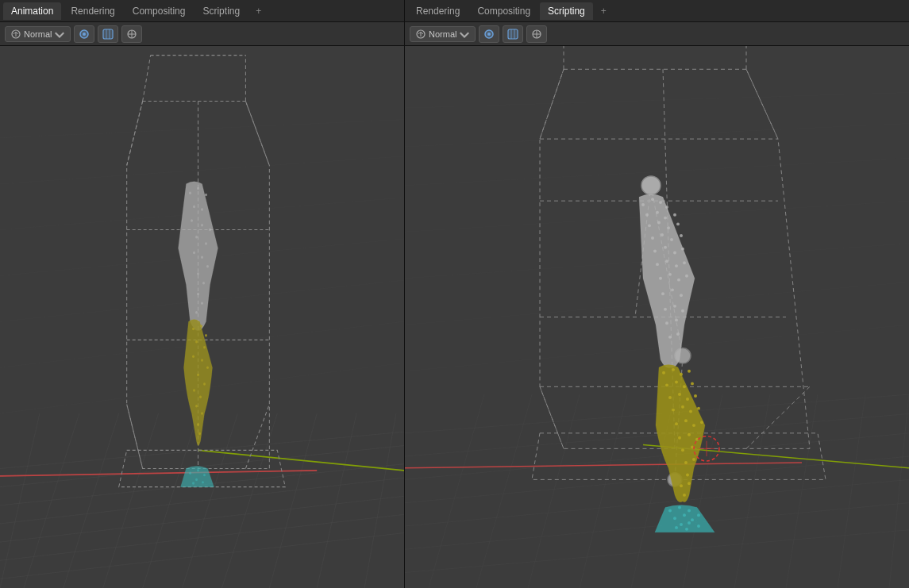 The width and height of the screenshot is (909, 588). What do you see at coordinates (221, 11) in the screenshot?
I see `tab-scripting-left: Scripting` at bounding box center [221, 11].